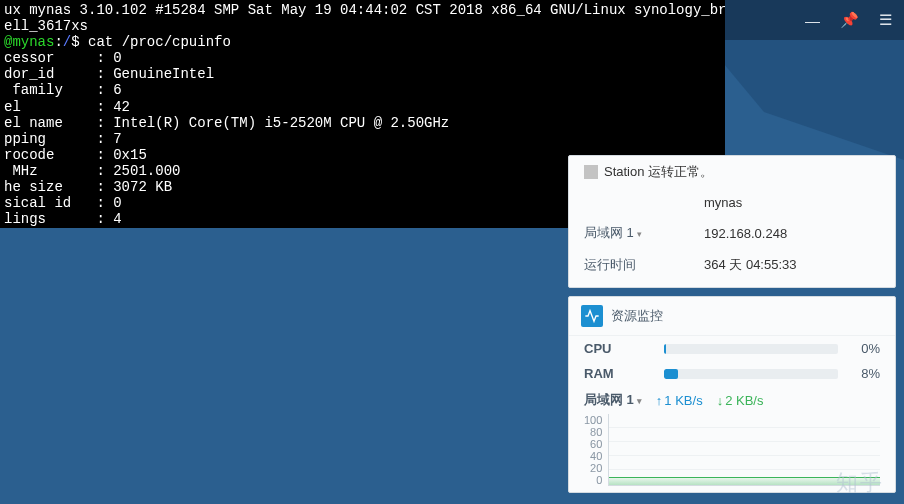 This screenshot has width=904, height=504. What do you see at coordinates (732, 394) in the screenshot?
I see `resource-monitor-panel: 资源监控 CPU 0% RAM 8% 局域网 1▾ 1 KB/s 2 KB/s …` at bounding box center [732, 394].